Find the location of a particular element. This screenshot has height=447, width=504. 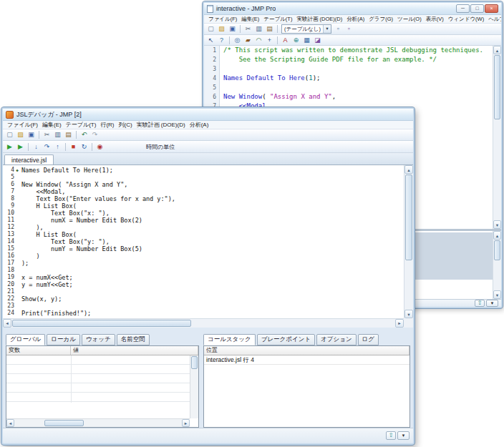

run-icon: ▶ is located at coordinates (10, 147).